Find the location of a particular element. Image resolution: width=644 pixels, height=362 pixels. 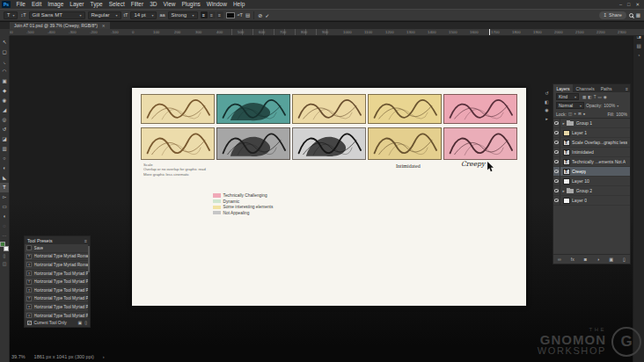

menu-edit: Edit is located at coordinates (36, 4).